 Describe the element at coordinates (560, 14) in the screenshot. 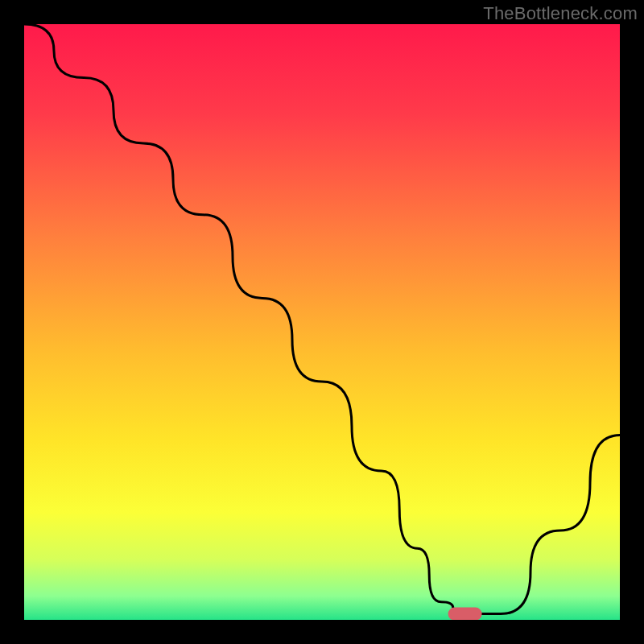

I see `watermark: TheBottleneck.com` at that location.